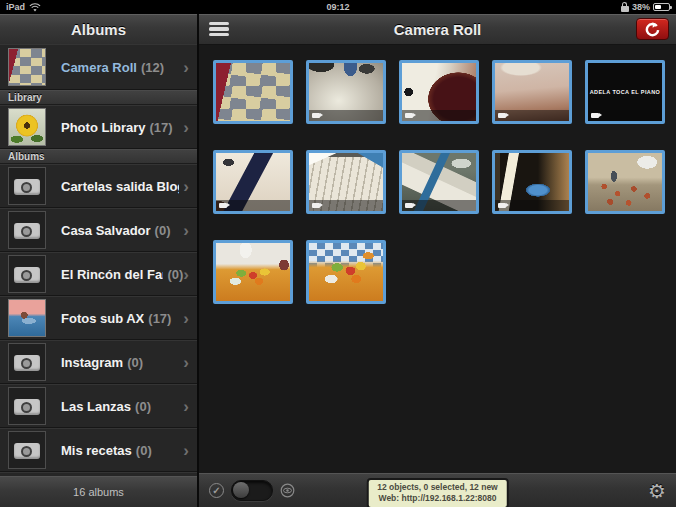  Describe the element at coordinates (98, 274) in the screenshot. I see `sidebar-item-el-rincon-del-faro: El Rincón del Faro (0) ›` at that location.